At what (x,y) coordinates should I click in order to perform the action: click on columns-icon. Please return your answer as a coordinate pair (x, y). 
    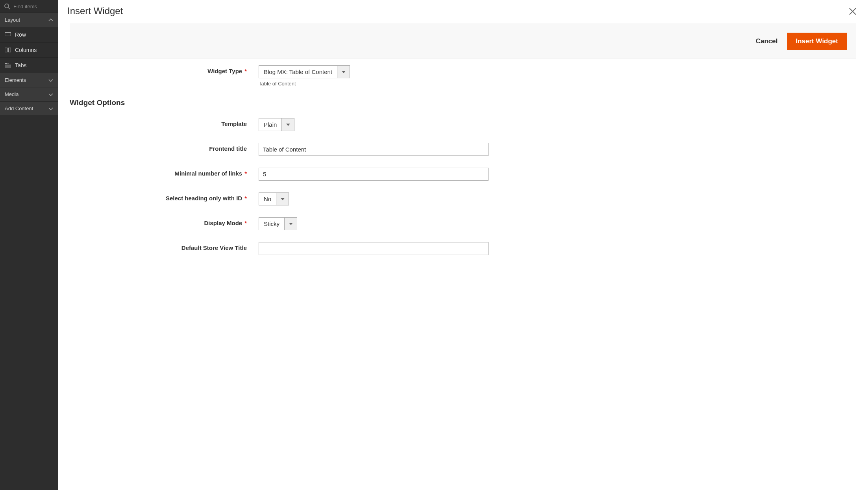
    Looking at the image, I should click on (8, 50).